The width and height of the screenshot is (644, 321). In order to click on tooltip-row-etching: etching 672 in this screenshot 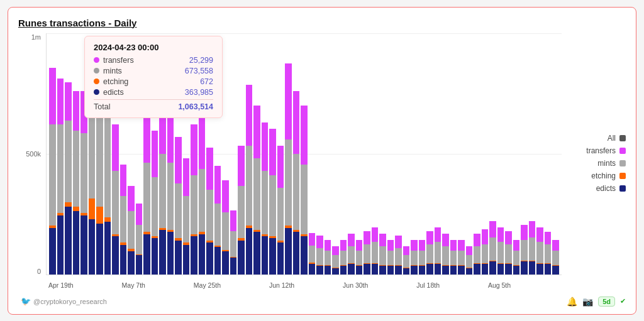, I will do `click(153, 82)`.